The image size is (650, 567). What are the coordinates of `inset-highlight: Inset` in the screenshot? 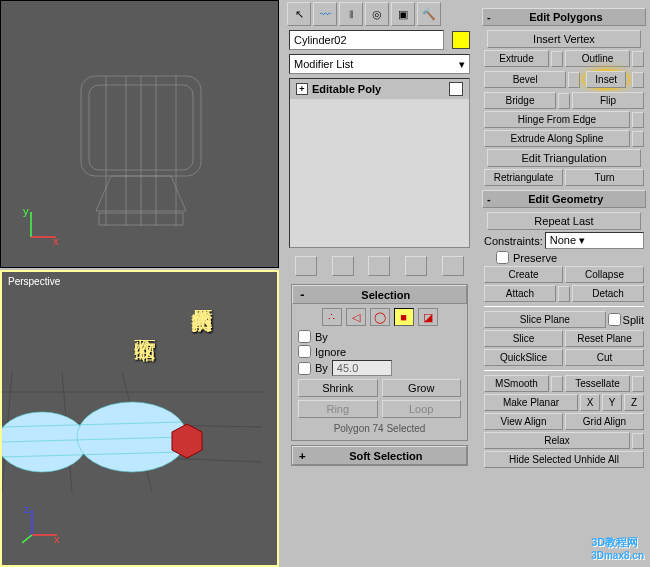 It's located at (606, 80).